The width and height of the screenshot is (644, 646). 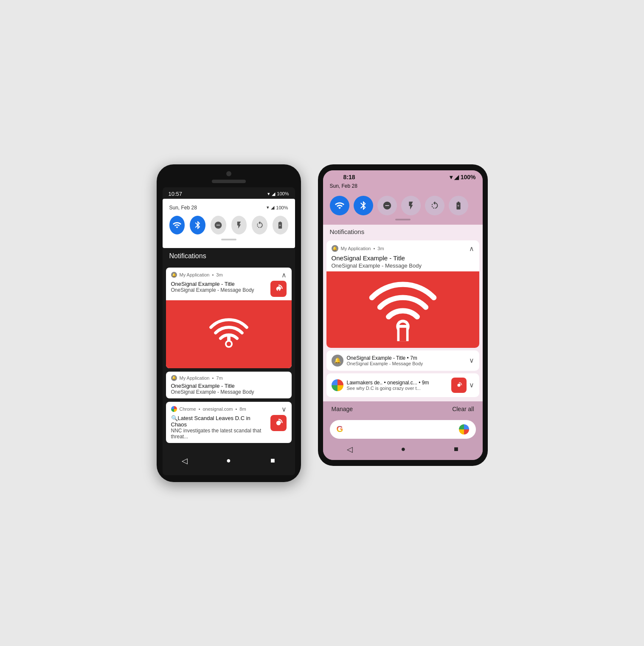 I want to click on chrome-icon, so click(x=174, y=409).